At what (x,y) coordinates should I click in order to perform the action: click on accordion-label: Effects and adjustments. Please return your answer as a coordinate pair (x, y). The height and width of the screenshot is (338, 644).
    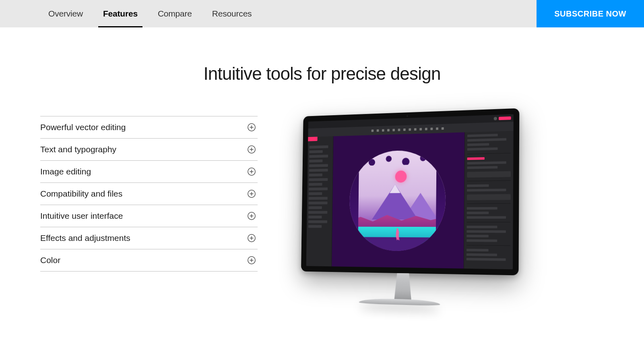
    Looking at the image, I should click on (85, 238).